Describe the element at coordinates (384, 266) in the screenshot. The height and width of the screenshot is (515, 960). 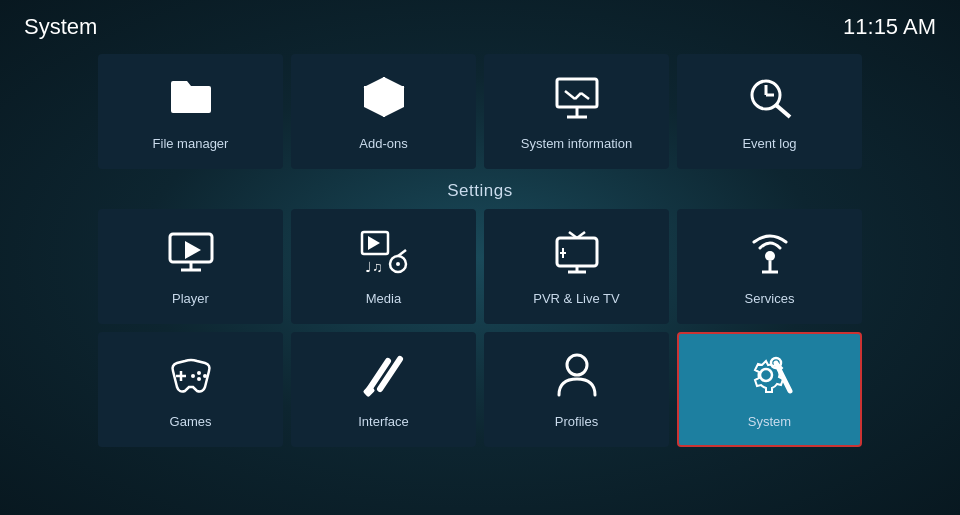
I see `tile-media: ♩♫ Media` at that location.